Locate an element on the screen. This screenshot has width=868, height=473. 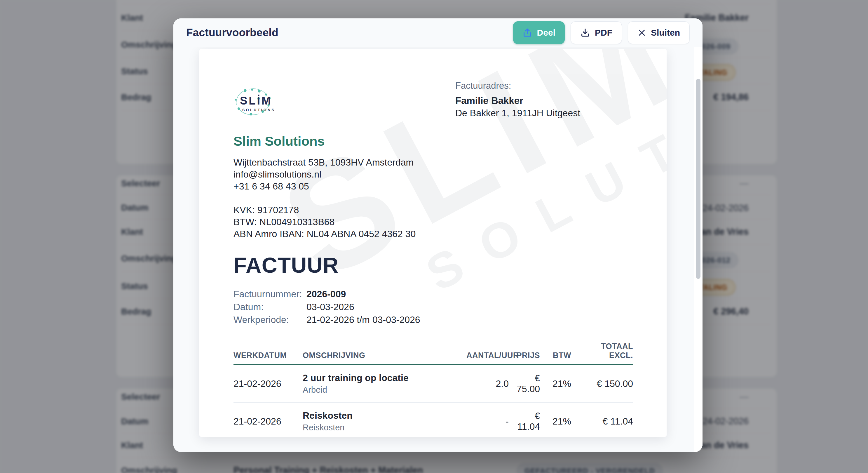
item-category: Arbeid is located at coordinates (383, 390).